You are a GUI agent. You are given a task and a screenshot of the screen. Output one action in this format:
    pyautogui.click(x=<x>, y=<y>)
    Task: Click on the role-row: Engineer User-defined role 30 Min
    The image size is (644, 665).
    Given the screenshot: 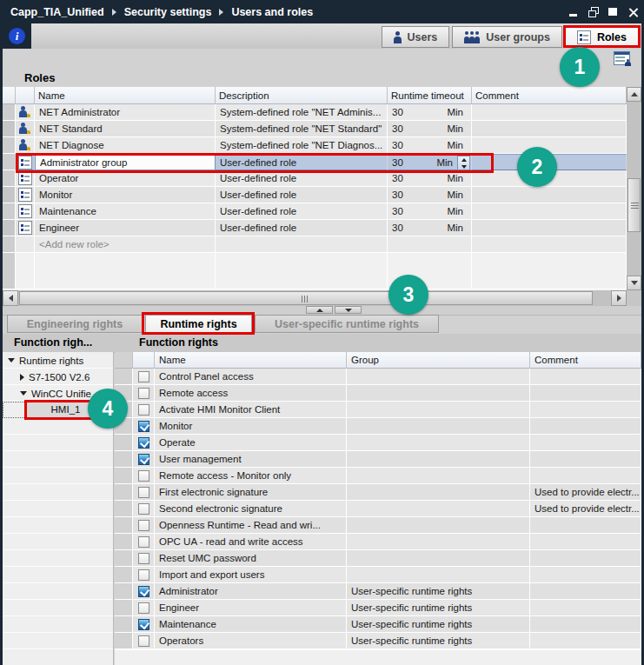 What is the action you would take?
    pyautogui.click(x=315, y=228)
    